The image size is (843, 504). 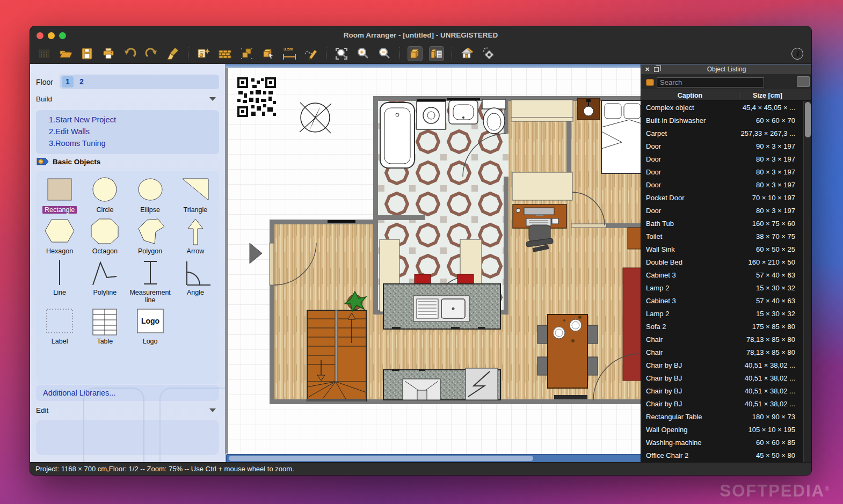 I want to click on table-row: Rectangular Table180 × 90 × 73, so click(x=723, y=417).